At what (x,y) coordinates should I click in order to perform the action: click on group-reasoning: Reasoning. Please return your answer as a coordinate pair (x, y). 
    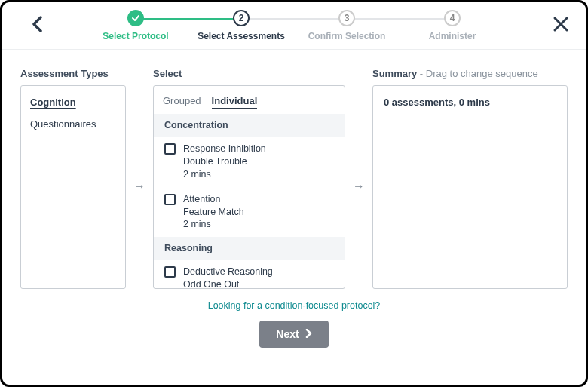
    Looking at the image, I should click on (249, 248).